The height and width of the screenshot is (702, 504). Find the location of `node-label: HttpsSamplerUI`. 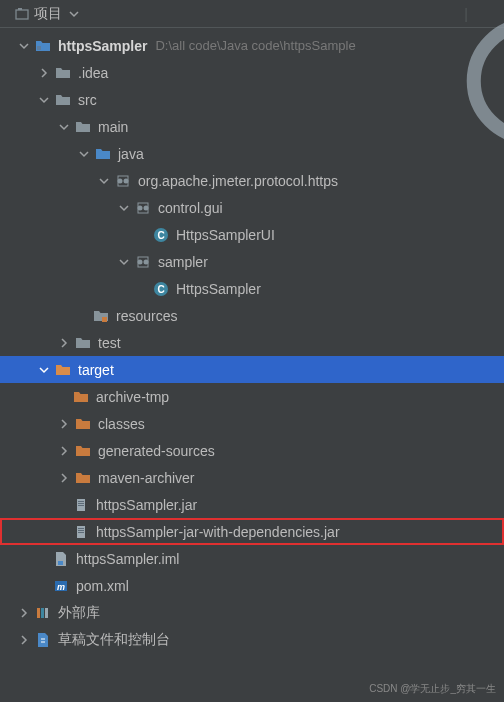

node-label: HttpsSamplerUI is located at coordinates (226, 235).